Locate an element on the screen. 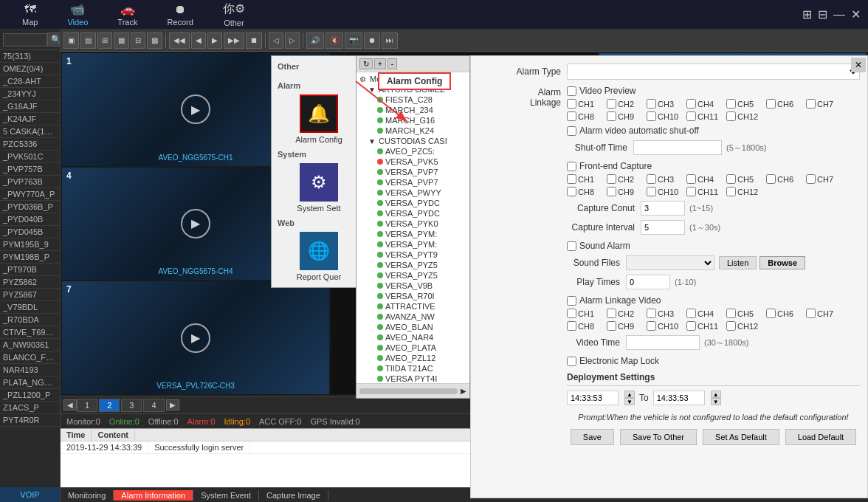 The width and height of the screenshot is (868, 502). cap-ch6: CH6 is located at coordinates (785, 179).